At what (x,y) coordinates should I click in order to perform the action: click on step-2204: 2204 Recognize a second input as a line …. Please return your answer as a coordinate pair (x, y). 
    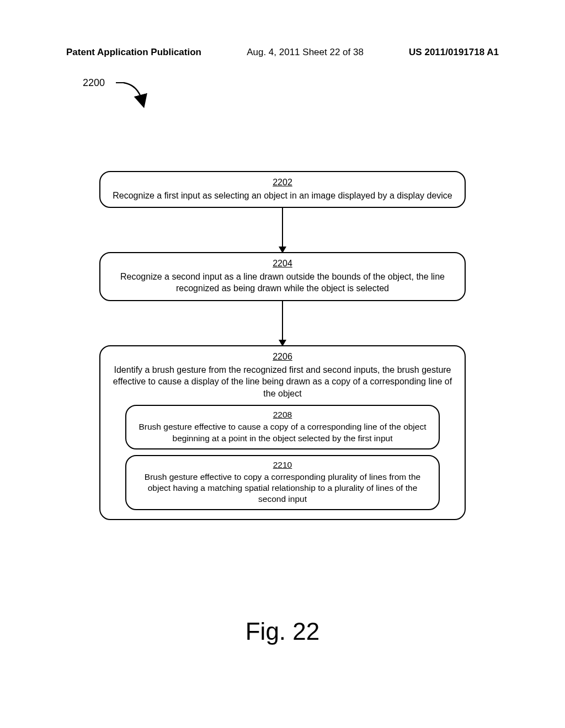
    Looking at the image, I should click on (282, 277).